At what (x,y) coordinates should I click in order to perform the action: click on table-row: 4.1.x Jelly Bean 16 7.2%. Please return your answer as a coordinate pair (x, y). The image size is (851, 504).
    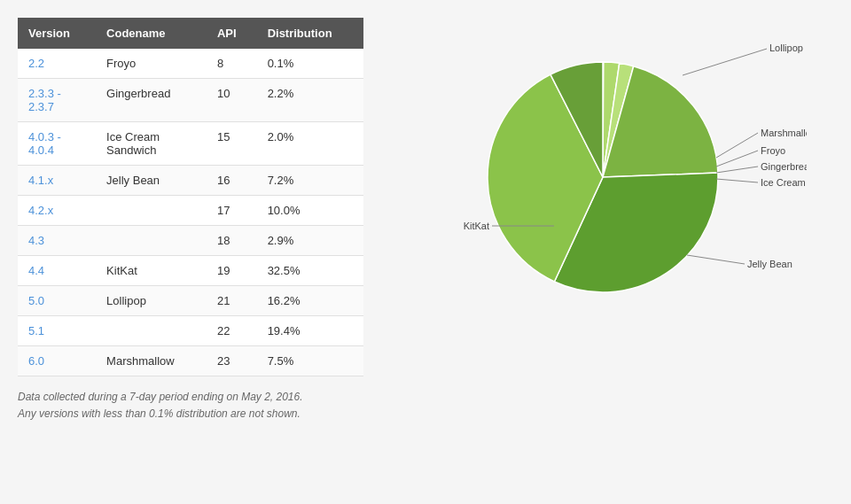
    Looking at the image, I should click on (191, 181).